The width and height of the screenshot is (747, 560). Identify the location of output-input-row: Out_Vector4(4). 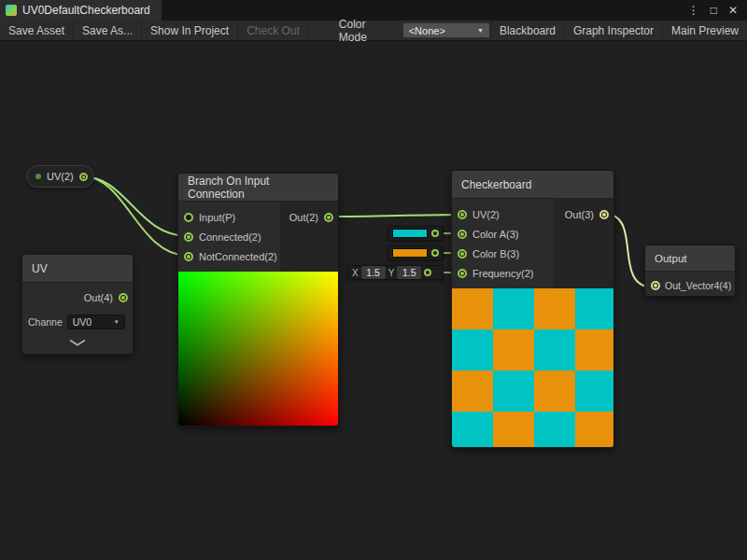
(690, 284).